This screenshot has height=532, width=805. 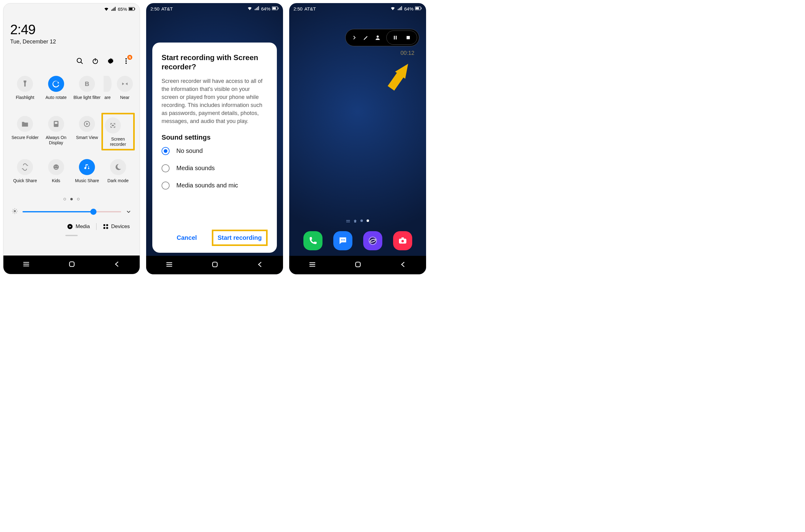 What do you see at coordinates (313, 241) in the screenshot?
I see `app-phone` at bounding box center [313, 241].